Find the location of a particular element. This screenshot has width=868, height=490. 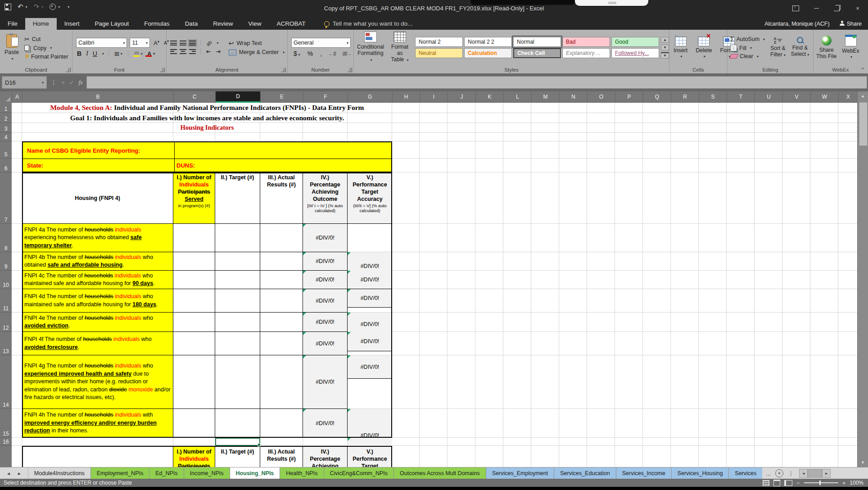

sheet-tab-housing-npis: Housing_NPIs is located at coordinates (255, 473).